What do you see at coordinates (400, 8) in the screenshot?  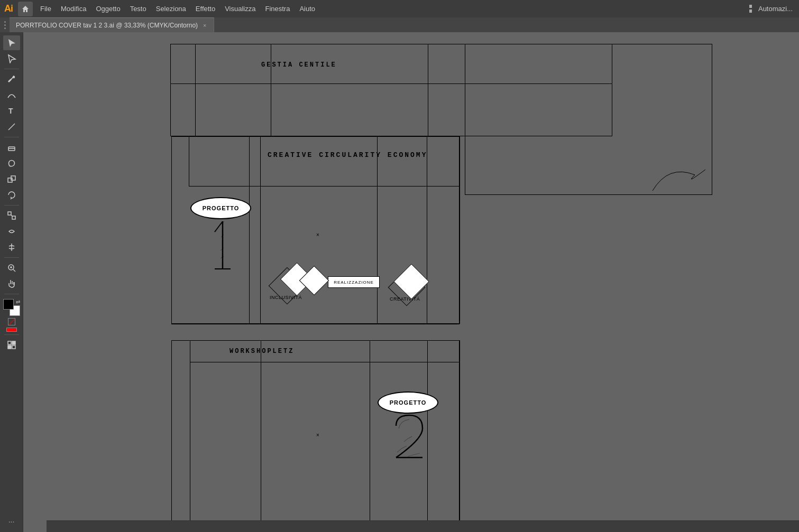 I see `menu-bar: Ai File Modifica Oggetto Testo Seleziona…` at bounding box center [400, 8].